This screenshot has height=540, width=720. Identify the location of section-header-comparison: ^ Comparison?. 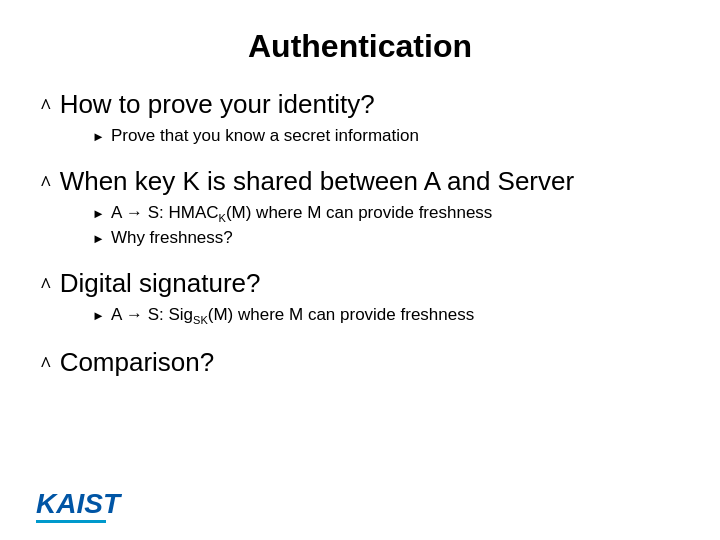
(360, 362).